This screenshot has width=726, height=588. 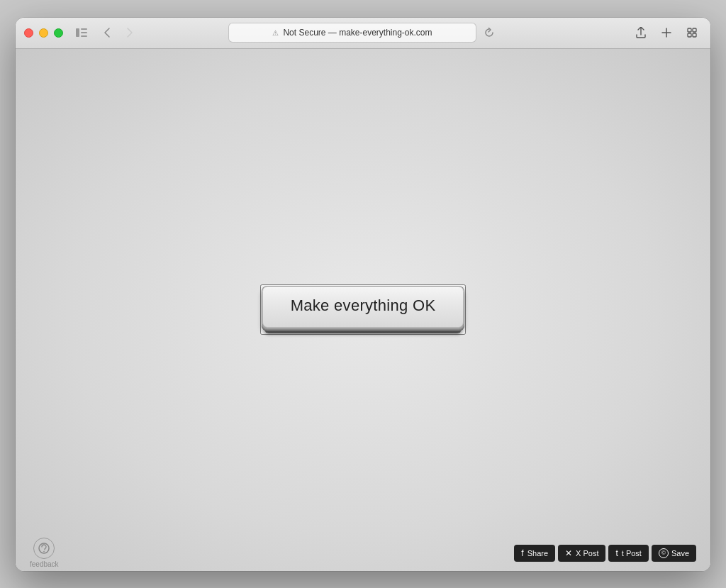 I want to click on new-tab-button, so click(x=666, y=33).